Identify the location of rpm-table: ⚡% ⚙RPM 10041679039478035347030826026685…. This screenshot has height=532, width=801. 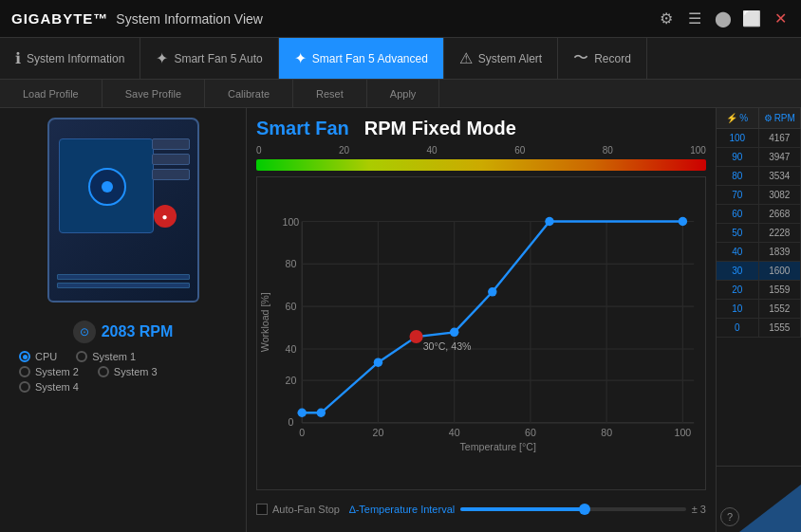
(759, 286).